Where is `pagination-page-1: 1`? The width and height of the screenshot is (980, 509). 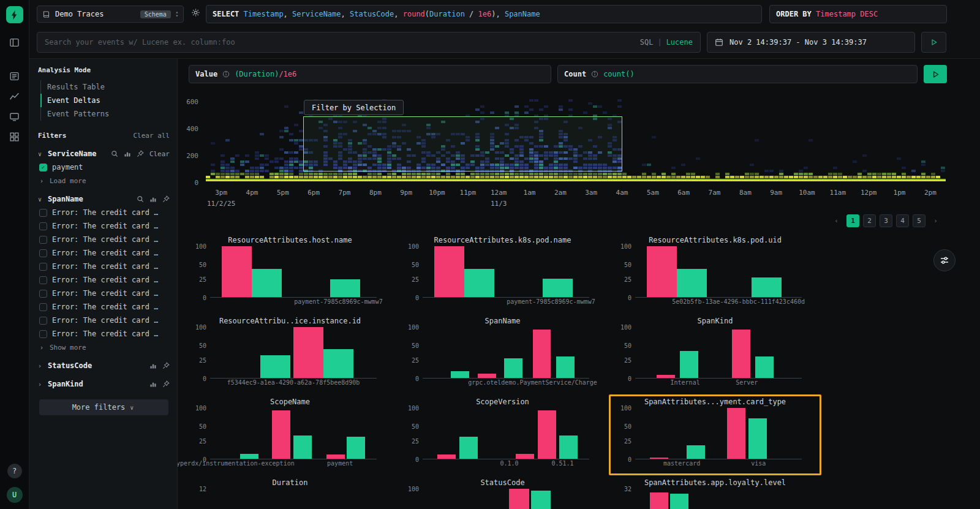
pagination-page-1: 1 is located at coordinates (853, 221).